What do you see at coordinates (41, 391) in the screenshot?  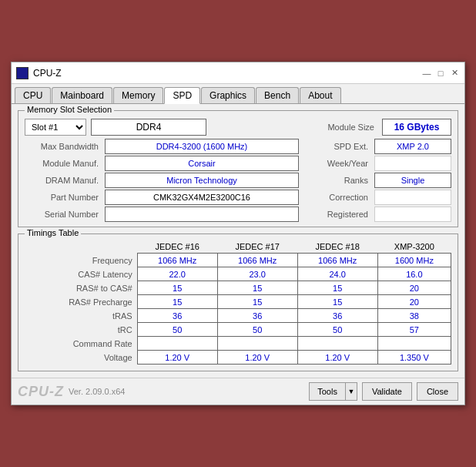 I see `footer-logo: CPU-Z` at bounding box center [41, 391].